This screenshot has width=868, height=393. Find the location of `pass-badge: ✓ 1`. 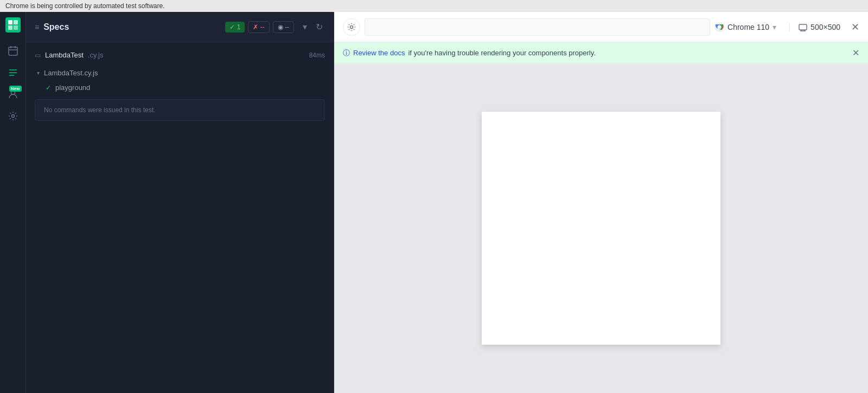

pass-badge: ✓ 1 is located at coordinates (235, 27).